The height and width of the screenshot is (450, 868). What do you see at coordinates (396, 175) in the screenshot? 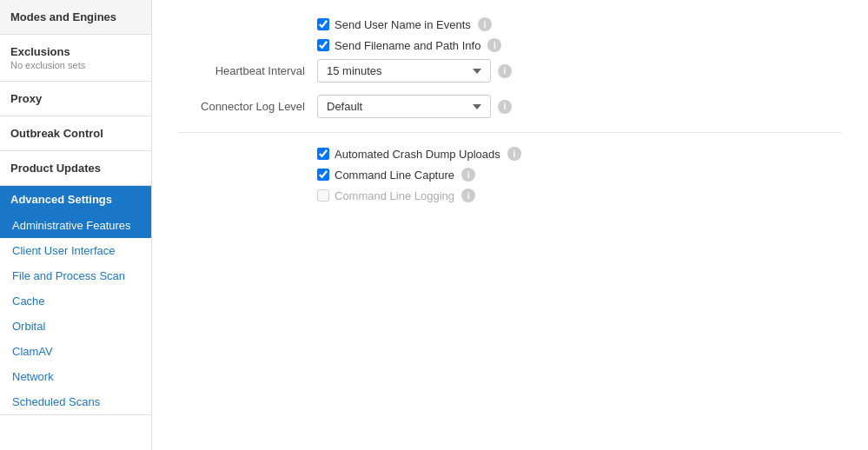
I see `command-line-capture-control: Command Line Capture i` at bounding box center [396, 175].